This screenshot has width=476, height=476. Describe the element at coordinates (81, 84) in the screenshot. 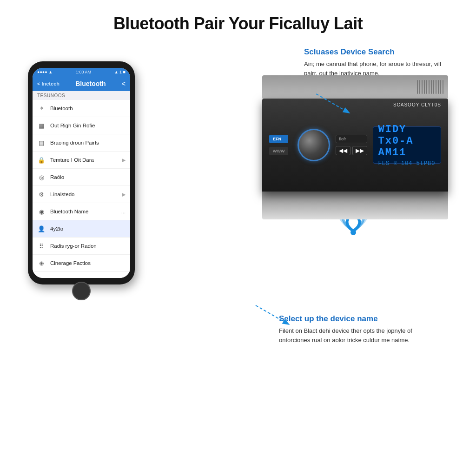

I see `phone-nav-bar: < Inetech Bluetooth <` at that location.